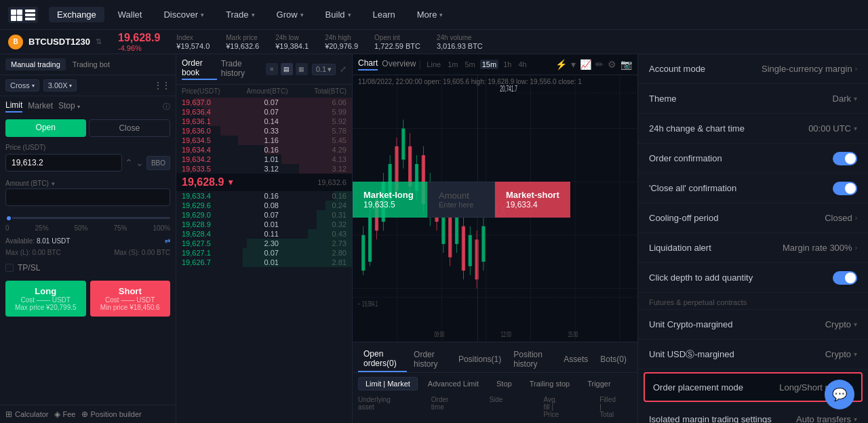 The image size is (868, 423). Describe the element at coordinates (264, 262) in the screenshot. I see `bid-row: 19,626.7 0.01 2.81` at that location.